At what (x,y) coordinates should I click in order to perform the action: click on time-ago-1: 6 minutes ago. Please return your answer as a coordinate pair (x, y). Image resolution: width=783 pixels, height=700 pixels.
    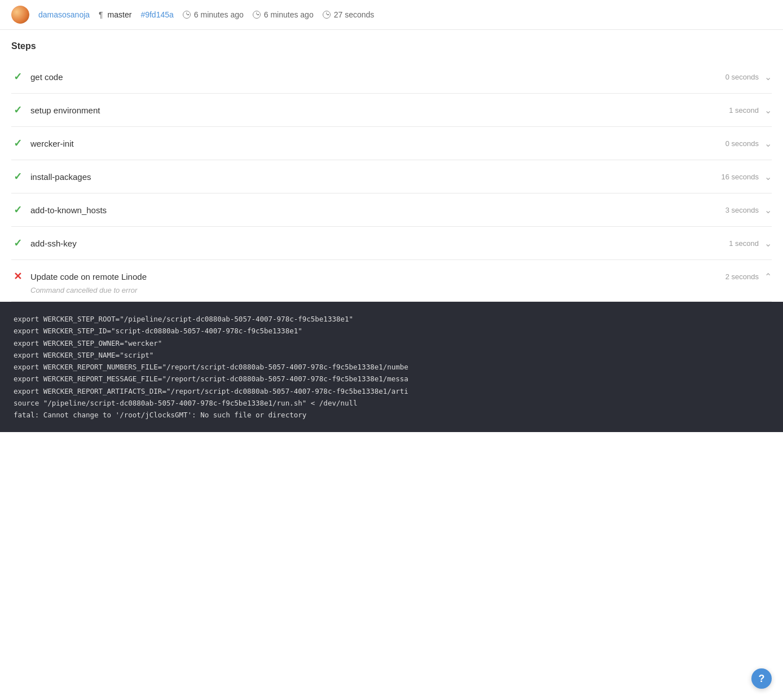
    Looking at the image, I should click on (213, 15).